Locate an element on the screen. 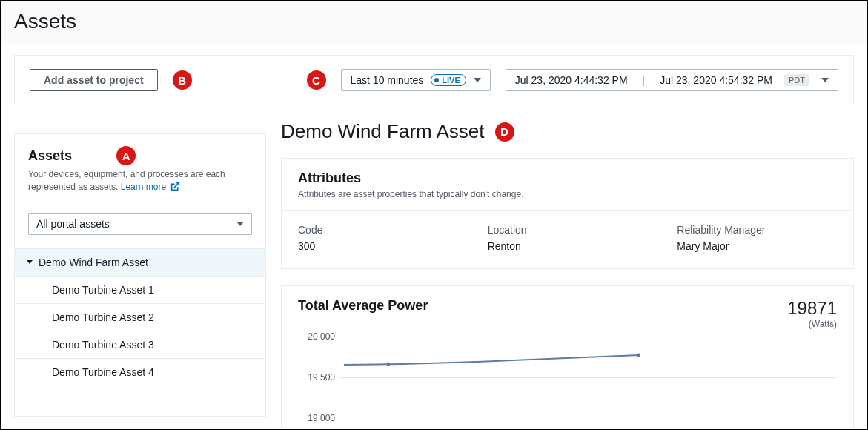  toolbar: Add asset to project B C Last 10 minutes… is located at coordinates (434, 80).